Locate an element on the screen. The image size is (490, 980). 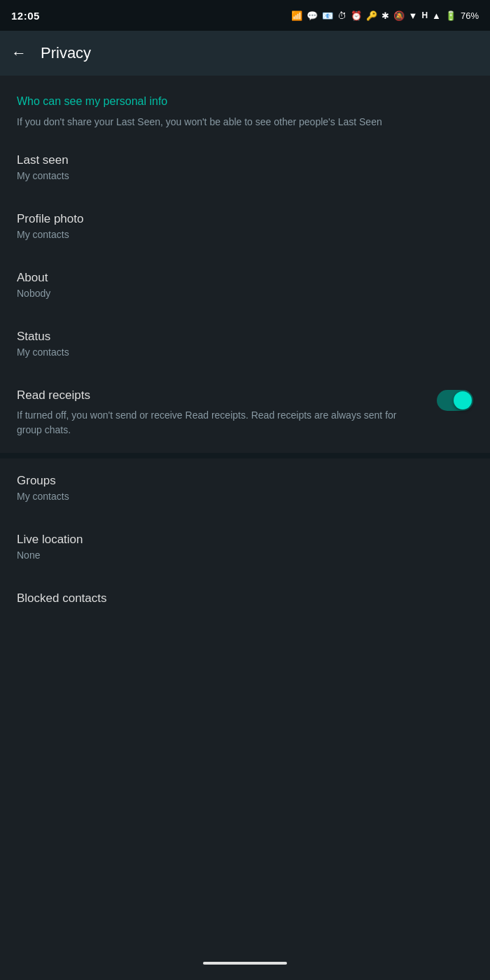
personal-info-description: If you don't share your Last Seen, you w… is located at coordinates (245, 122).